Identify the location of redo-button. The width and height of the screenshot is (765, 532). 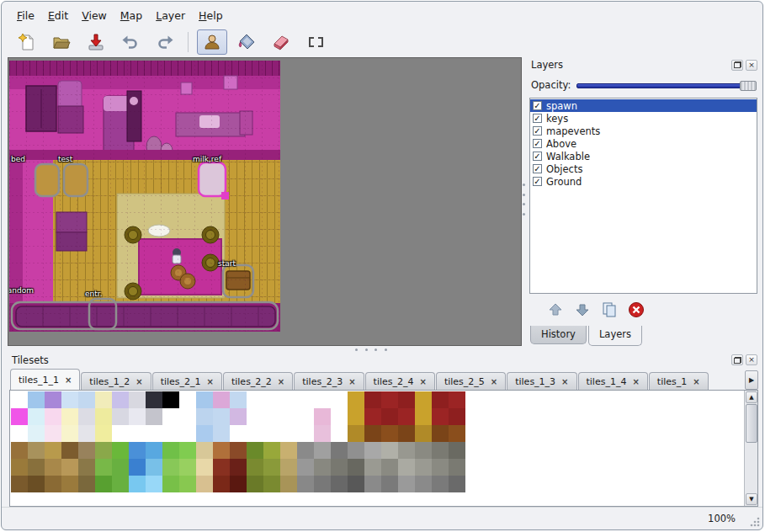
(165, 42).